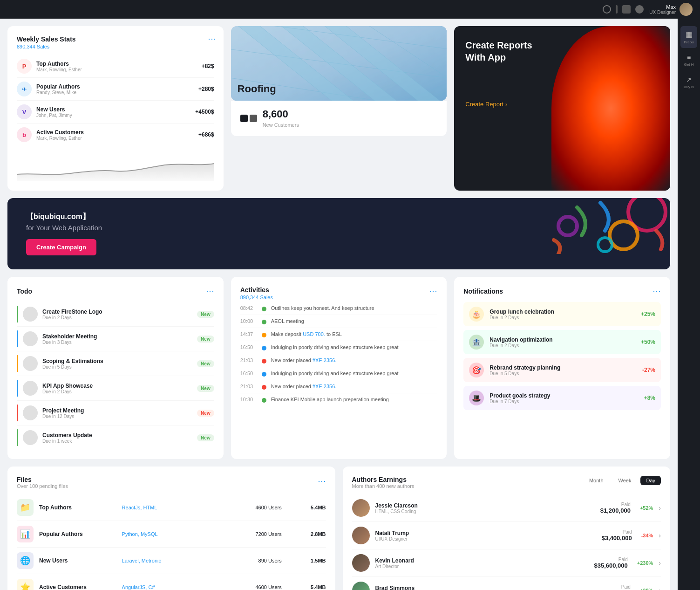 The image size is (700, 590). Describe the element at coordinates (25, 508) in the screenshot. I see `file-icon: 📁` at that location.